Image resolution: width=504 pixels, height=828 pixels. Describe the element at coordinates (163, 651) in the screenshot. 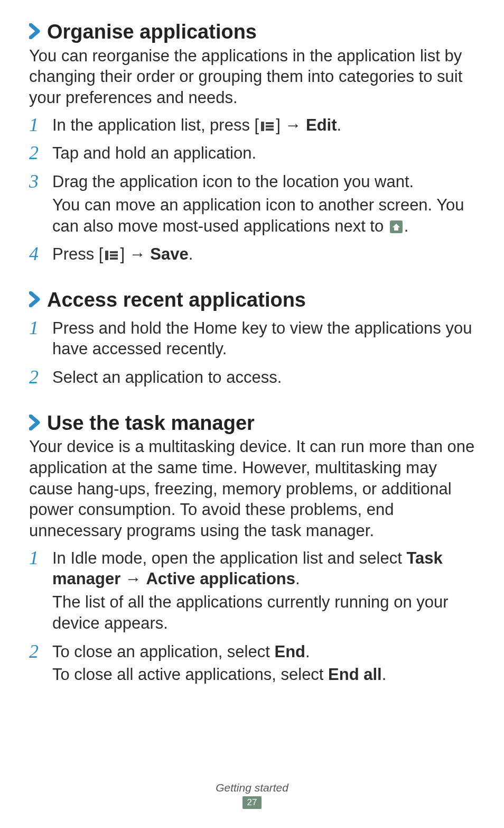

I see `text: To close an application, select` at that location.